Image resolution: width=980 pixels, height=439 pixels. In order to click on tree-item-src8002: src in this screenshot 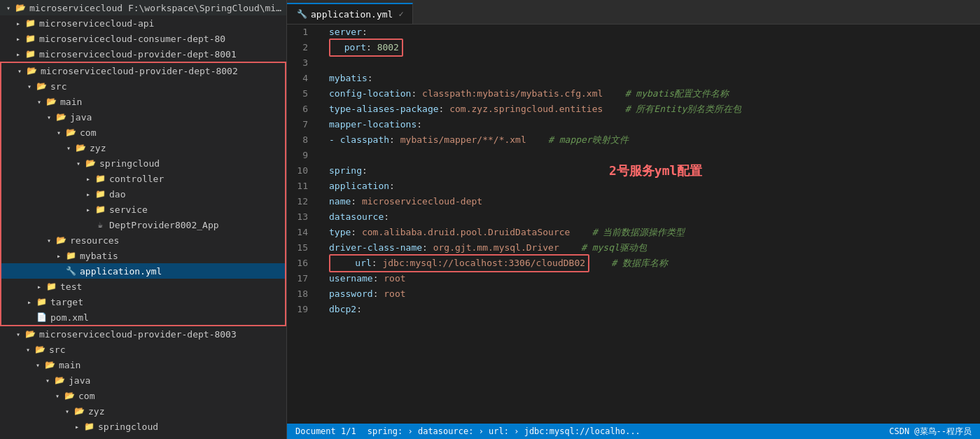, I will do `click(143, 86)`.